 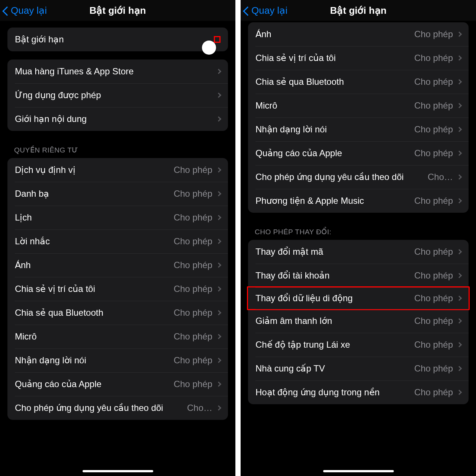 What do you see at coordinates (358, 201) in the screenshot?
I see `list-item: Phương tiện & Apple MusicCho phép` at bounding box center [358, 201].